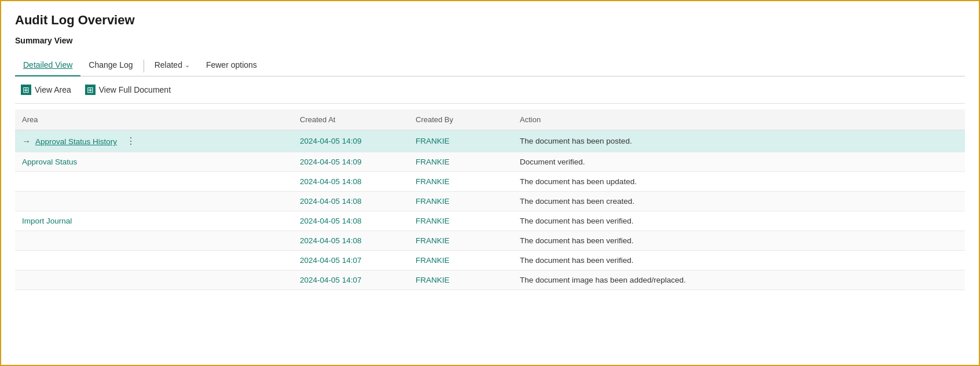 The height and width of the screenshot is (366, 980). Describe the element at coordinates (168, 65) in the screenshot. I see `tab-related-label: Related` at that location.